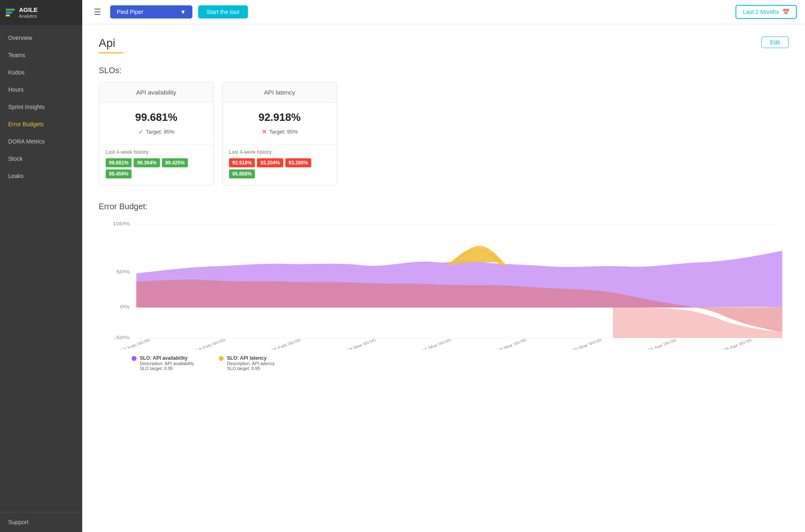  What do you see at coordinates (118, 174) in the screenshot?
I see `history-pill: 99.459%` at bounding box center [118, 174].